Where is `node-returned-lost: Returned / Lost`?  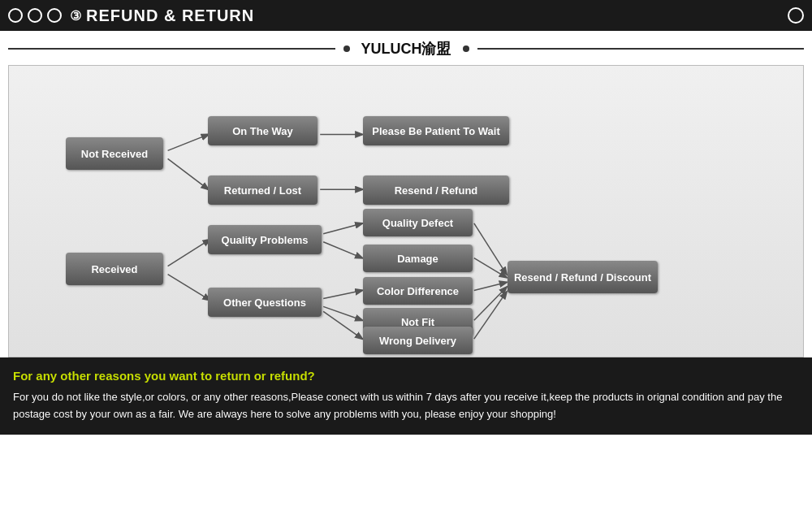 node-returned-lost: Returned / Lost is located at coordinates (263, 190).